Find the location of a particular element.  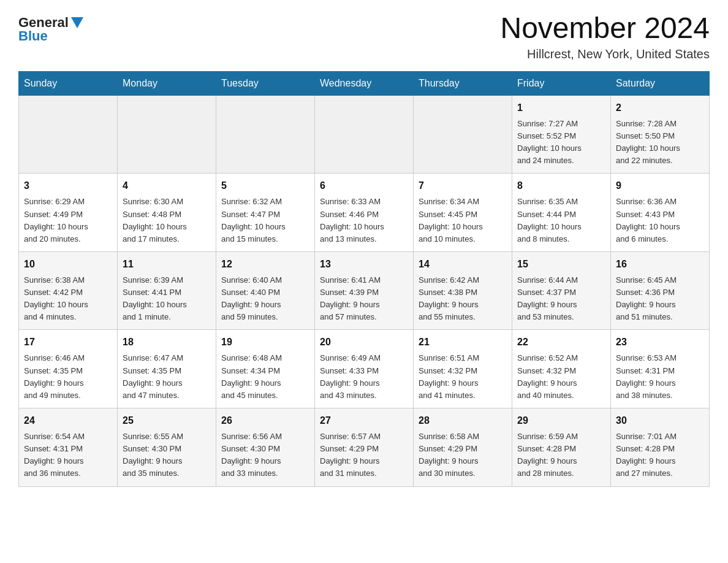

calendar-cell: 10Sunrise: 6:38 AM Sunset: 4:42 PM Dayli… is located at coordinates (69, 291).